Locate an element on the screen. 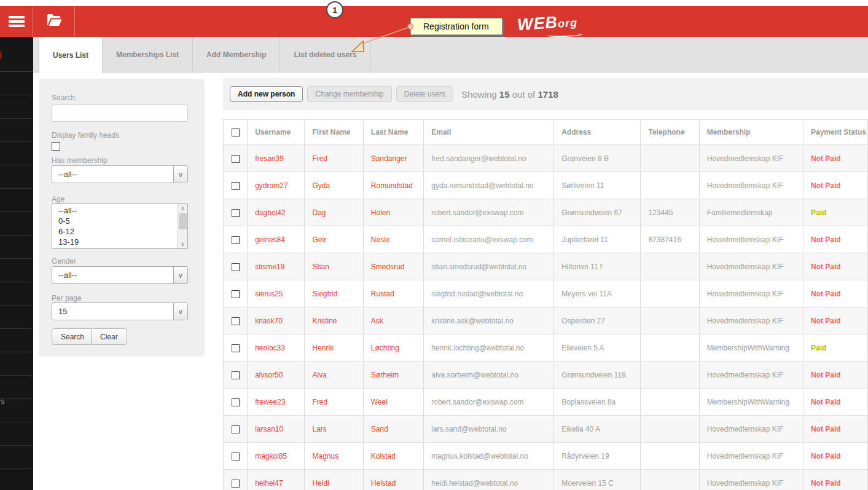 This screenshot has width=868, height=490. first-name-link: Heidi is located at coordinates (334, 480).